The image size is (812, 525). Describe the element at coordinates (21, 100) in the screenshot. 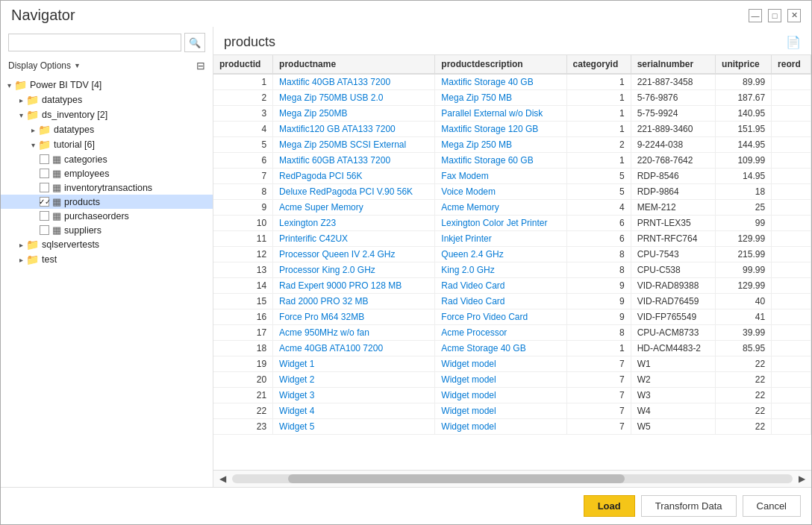

I see `folder-toggle-icon: ▸` at that location.